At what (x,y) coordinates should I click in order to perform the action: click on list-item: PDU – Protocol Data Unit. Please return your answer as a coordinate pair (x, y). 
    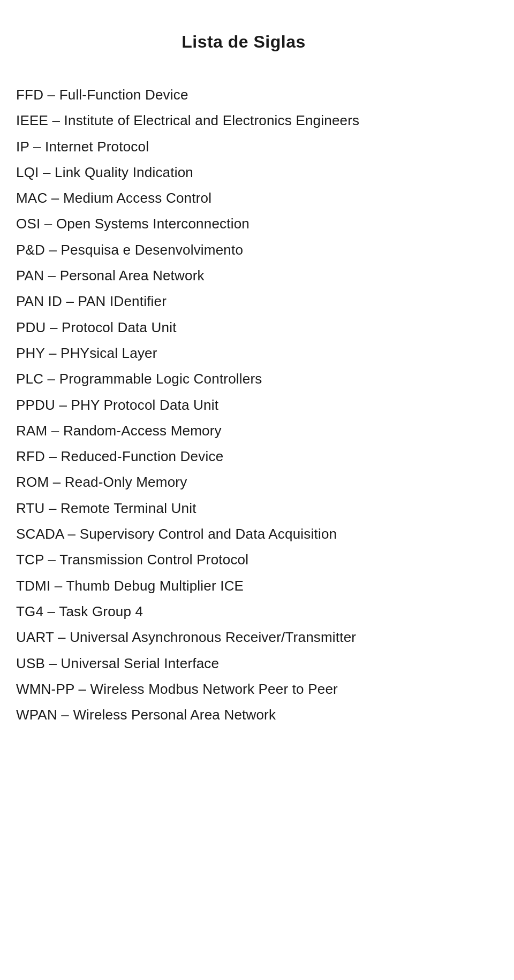
    Looking at the image, I should click on (244, 327).